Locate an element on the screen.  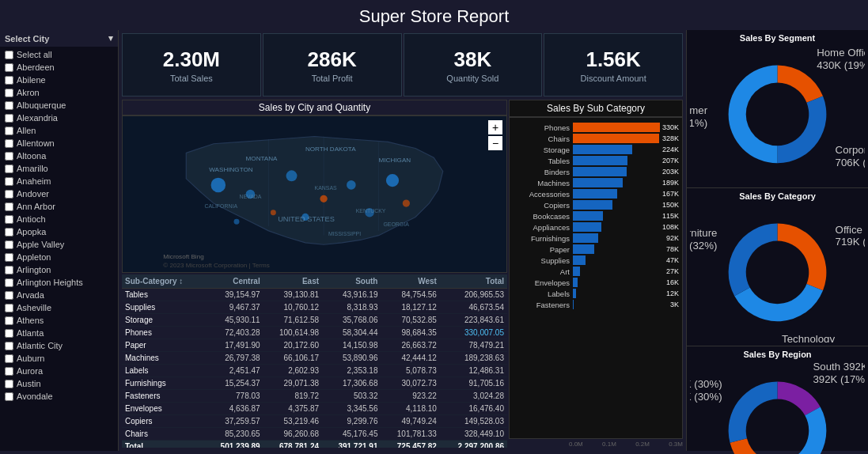
table-cell: 10,760.12 is located at coordinates (293, 308).